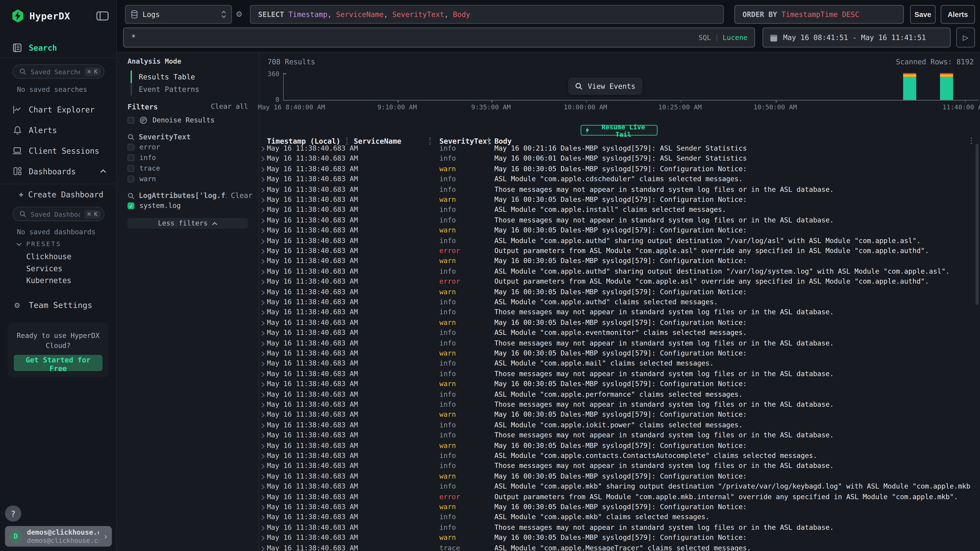  I want to click on sql-select-editor: SELECT Timestamp, ServiceName, SeverityT…, so click(487, 14).